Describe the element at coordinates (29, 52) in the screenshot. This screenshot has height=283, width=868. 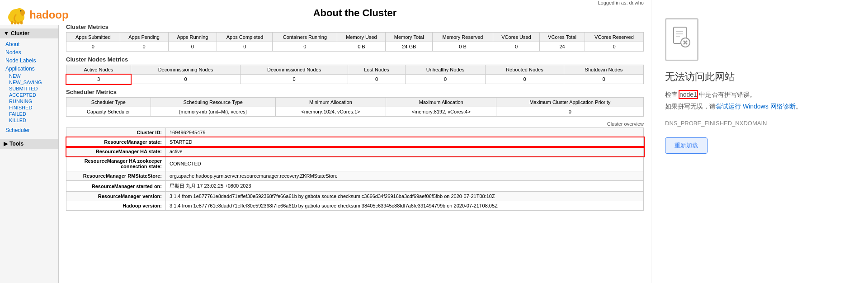
I see `sidebar-item-nodes: Nodes` at that location.